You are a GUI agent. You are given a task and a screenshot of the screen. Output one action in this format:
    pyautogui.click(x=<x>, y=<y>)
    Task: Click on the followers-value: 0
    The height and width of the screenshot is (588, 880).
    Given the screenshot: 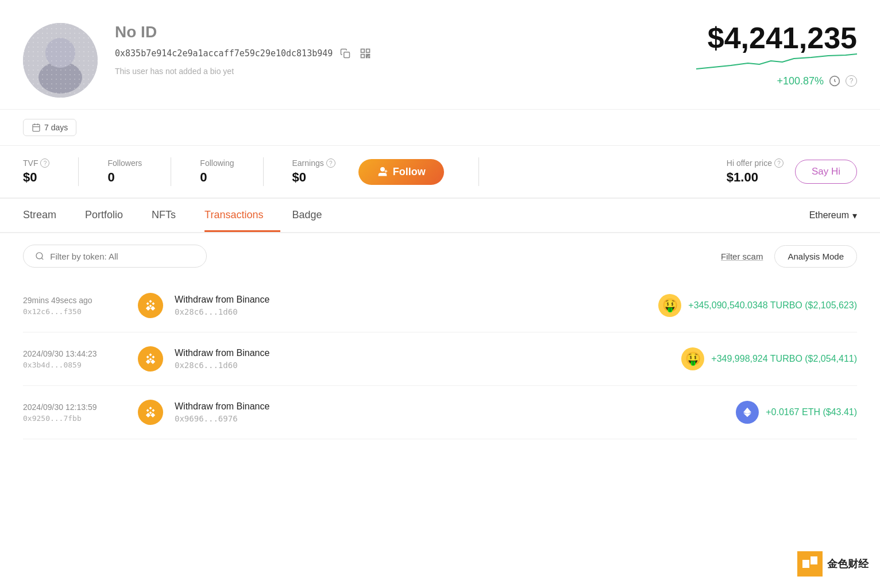 What is the action you would take?
    pyautogui.click(x=111, y=177)
    